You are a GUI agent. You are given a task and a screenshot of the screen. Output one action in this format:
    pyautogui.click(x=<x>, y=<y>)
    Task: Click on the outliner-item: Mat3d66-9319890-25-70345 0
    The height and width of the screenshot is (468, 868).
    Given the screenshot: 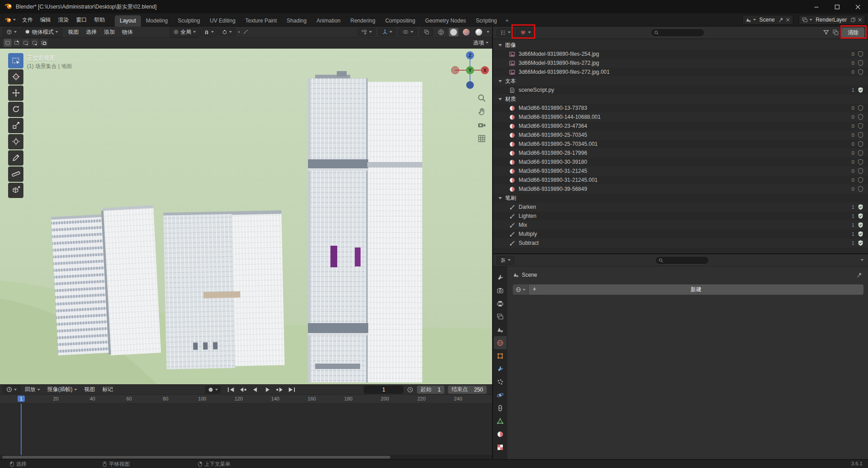 What is the action you would take?
    pyautogui.click(x=681, y=135)
    